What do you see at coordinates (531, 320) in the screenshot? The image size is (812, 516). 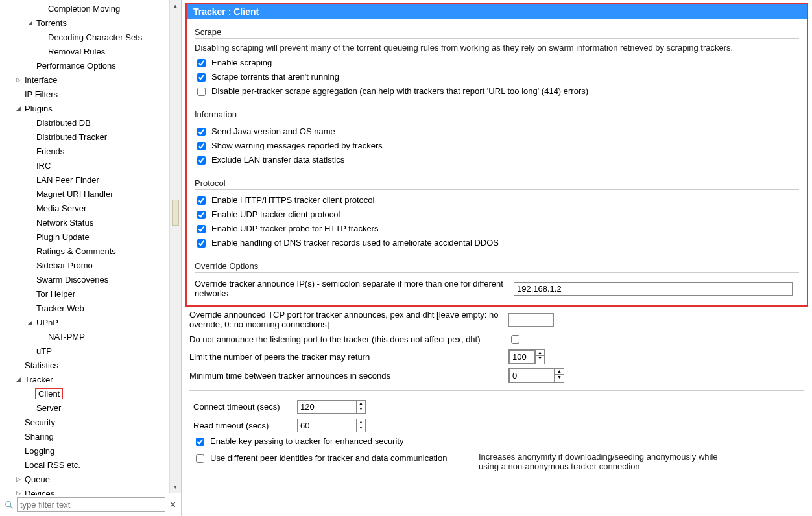 I see `input-override-port` at bounding box center [531, 320].